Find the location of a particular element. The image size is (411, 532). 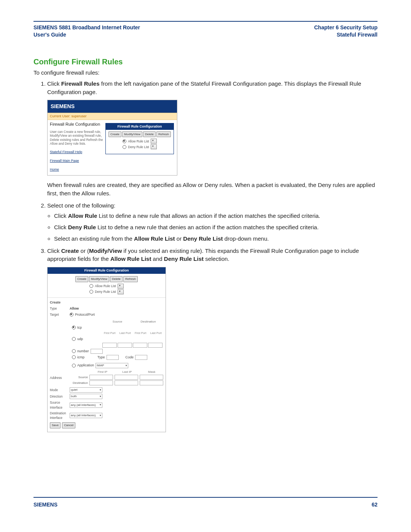

dst-last-ip-input is located at coordinates (126, 383).